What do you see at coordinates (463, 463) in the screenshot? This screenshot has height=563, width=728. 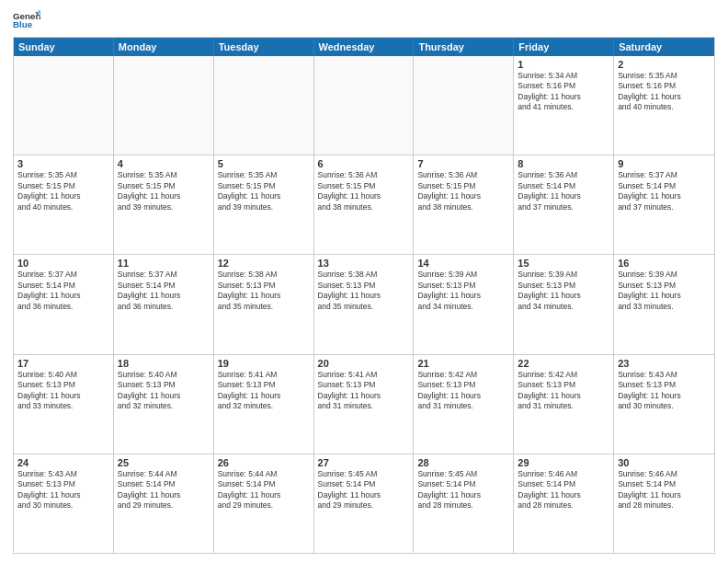 I see `day-number: 28` at bounding box center [463, 463].